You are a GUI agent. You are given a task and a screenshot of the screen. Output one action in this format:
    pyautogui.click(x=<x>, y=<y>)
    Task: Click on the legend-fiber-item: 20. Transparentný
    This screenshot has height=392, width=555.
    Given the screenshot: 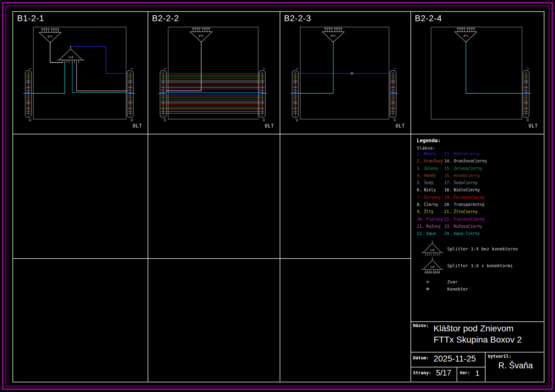 What is the action you would take?
    pyautogui.click(x=472, y=205)
    